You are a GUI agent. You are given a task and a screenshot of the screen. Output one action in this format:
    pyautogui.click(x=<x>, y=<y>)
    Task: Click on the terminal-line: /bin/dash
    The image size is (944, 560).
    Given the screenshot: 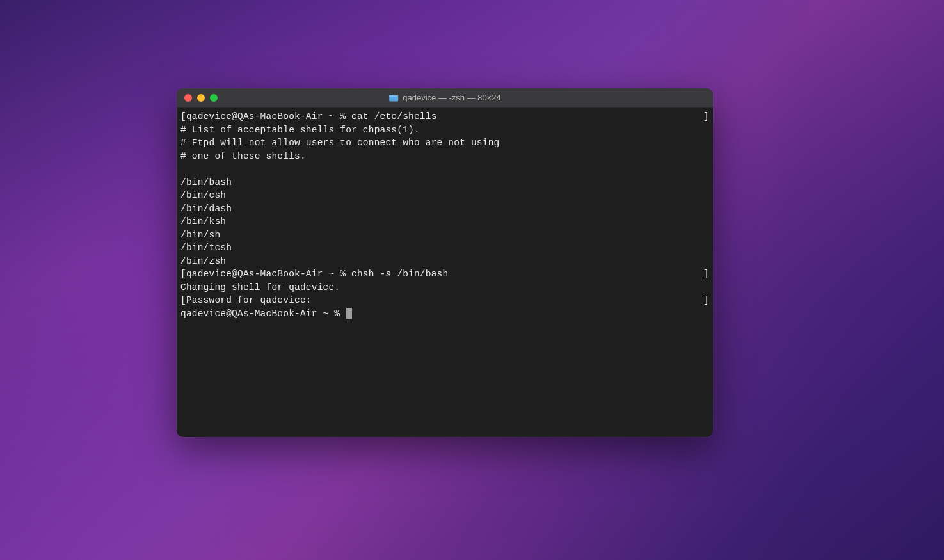 What is the action you would take?
    pyautogui.click(x=445, y=209)
    